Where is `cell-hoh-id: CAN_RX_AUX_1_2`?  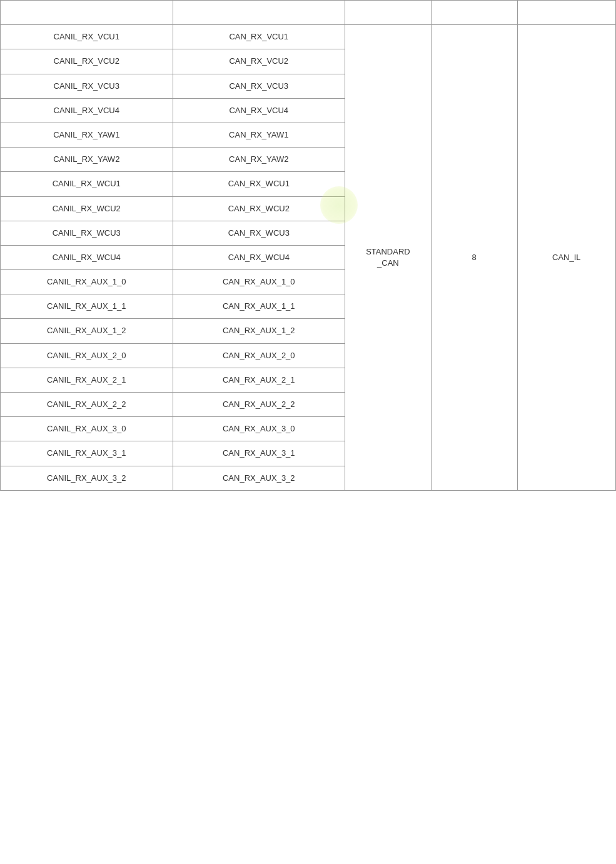 cell-hoh-id: CAN_RX_AUX_1_2 is located at coordinates (259, 331).